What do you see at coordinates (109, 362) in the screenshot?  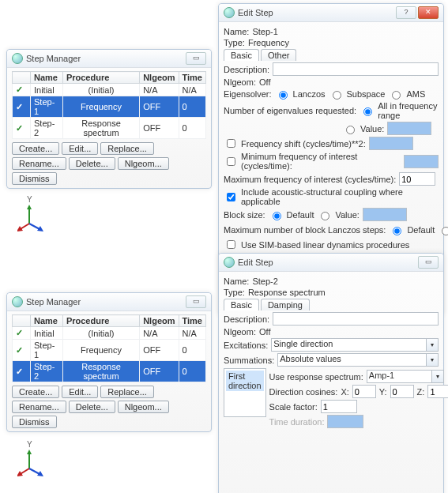 I see `step-manager-dialog-2: Step Manager ▭ Name Procedure Nlgeom Tim…` at bounding box center [109, 362].